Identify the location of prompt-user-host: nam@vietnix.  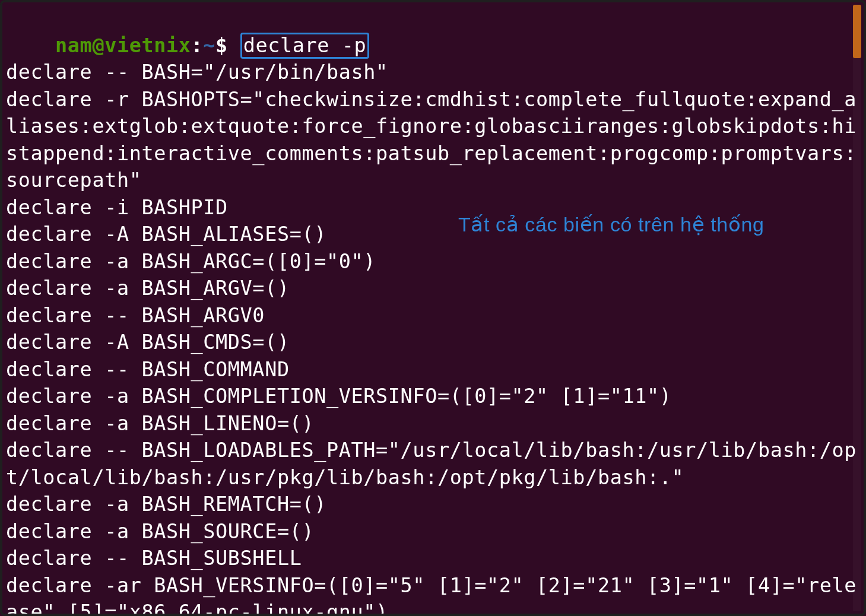
(123, 45).